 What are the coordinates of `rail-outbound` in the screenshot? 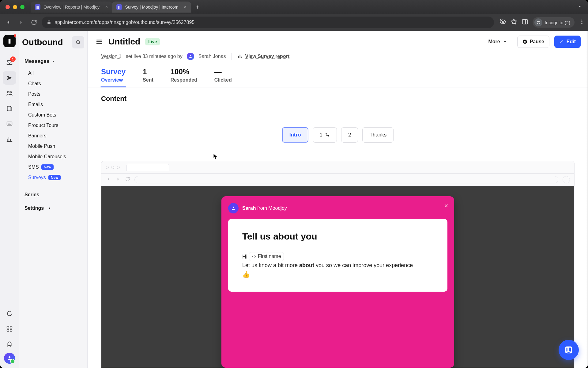 It's located at (9, 78).